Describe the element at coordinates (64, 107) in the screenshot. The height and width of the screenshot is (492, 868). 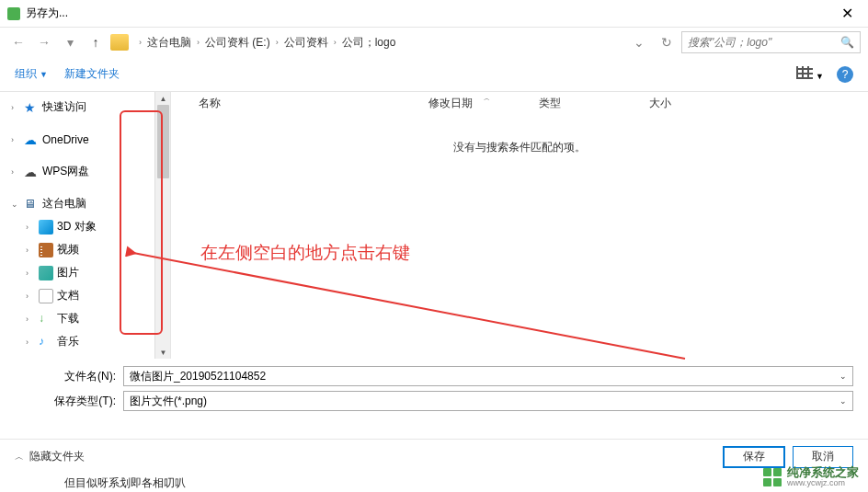
I see `tree-label: 快速访问` at that location.